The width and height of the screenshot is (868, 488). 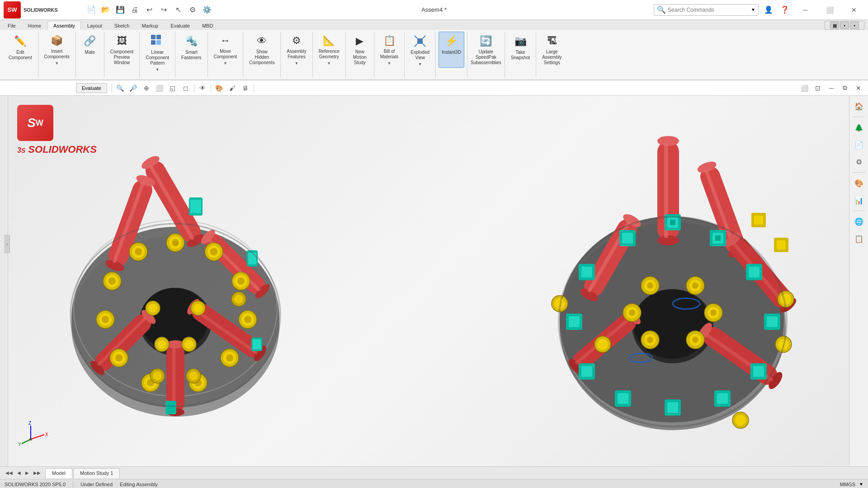 What do you see at coordinates (27, 473) in the screenshot?
I see `nav-next-button: ▶` at bounding box center [27, 473].